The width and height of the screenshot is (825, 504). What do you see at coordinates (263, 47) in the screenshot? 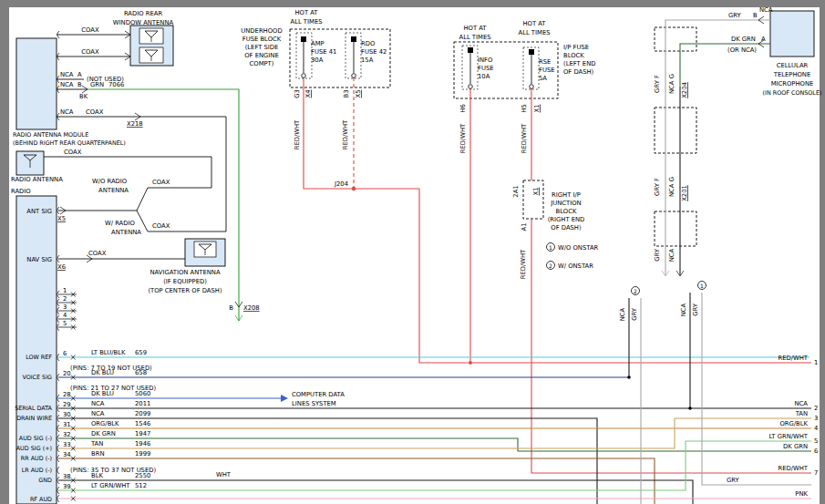
I see `underhood-label-3: (LEFT SIDE` at bounding box center [263, 47].